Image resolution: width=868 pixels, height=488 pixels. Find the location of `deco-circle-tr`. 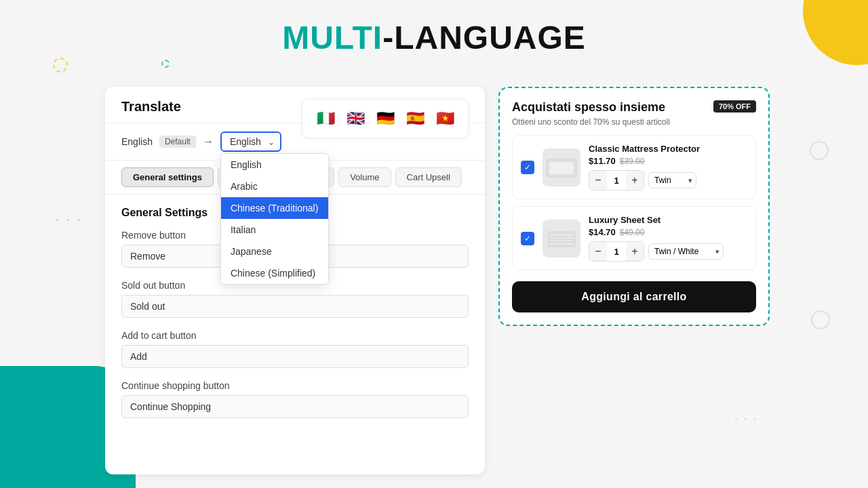

deco-circle-tr is located at coordinates (819, 150).